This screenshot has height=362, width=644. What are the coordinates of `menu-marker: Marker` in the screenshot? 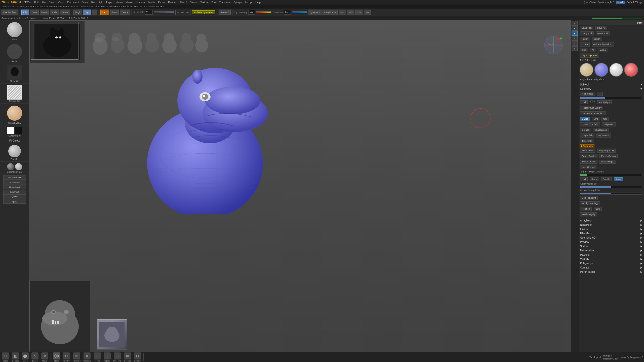 It's located at (129, 3).